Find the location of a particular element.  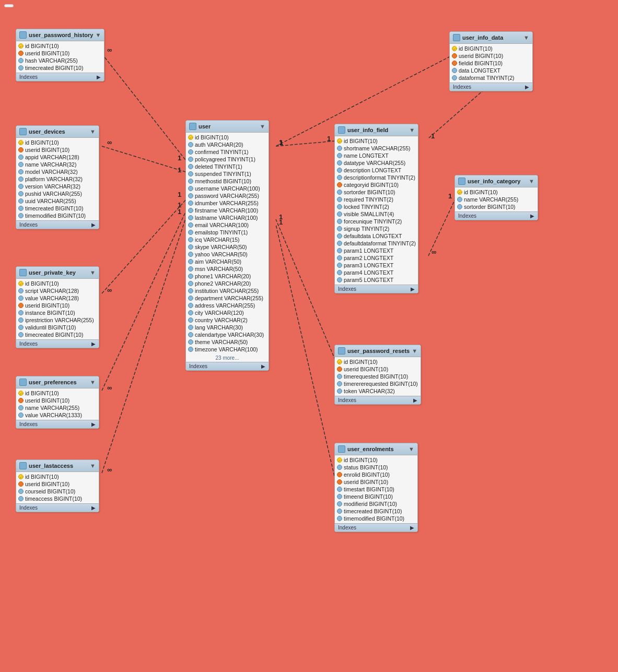

field-name: policyagreed TINYINT(1) is located at coordinates (225, 159).